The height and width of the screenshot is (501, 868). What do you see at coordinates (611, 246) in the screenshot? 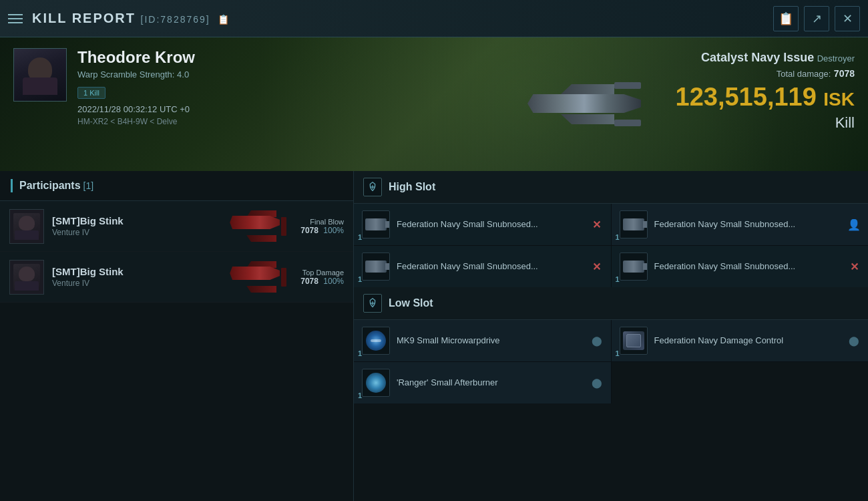
I see `high-slot-grid: 1 Federation Navy Small Snubnosed... ✕ 1` at bounding box center [611, 246].